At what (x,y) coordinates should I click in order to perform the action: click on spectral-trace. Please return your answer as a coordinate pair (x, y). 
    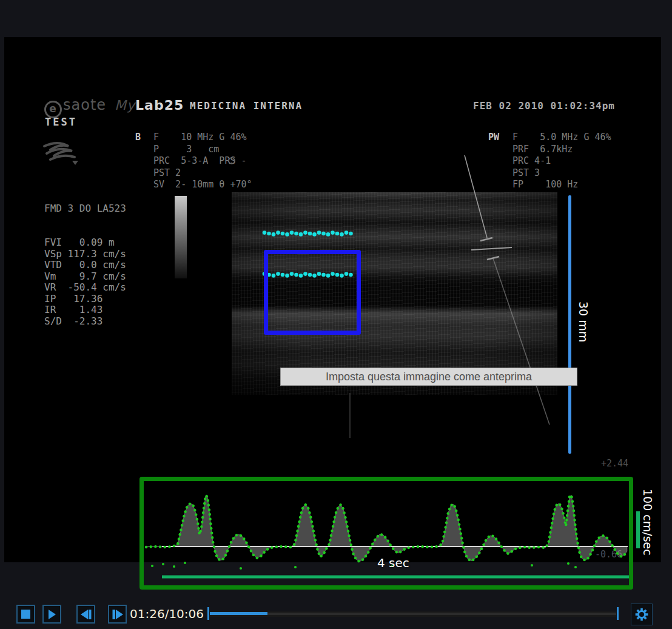
    Looking at the image, I should click on (387, 528).